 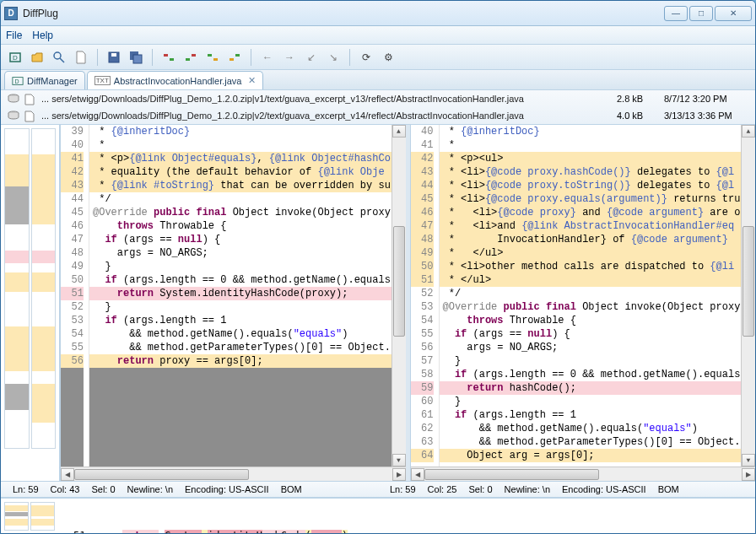 What do you see at coordinates (701, 13) in the screenshot?
I see `maximize-button: □` at bounding box center [701, 13].